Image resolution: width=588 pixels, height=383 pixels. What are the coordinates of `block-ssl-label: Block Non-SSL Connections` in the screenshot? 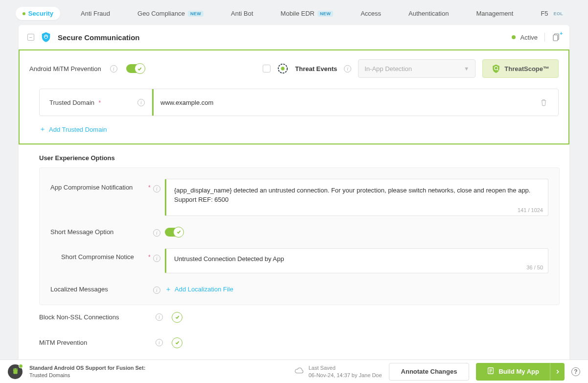 It's located at (93, 317).